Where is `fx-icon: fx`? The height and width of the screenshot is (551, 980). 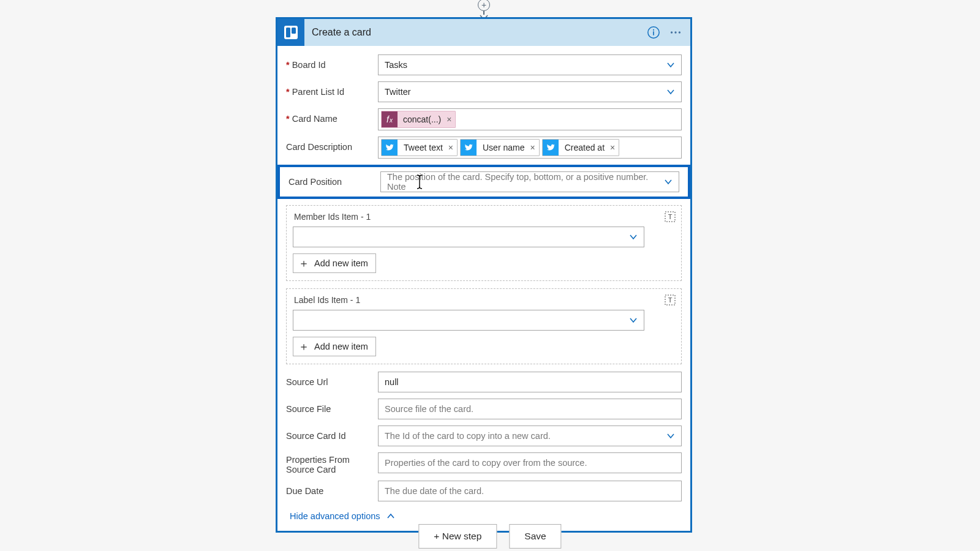
fx-icon: fx is located at coordinates (390, 119).